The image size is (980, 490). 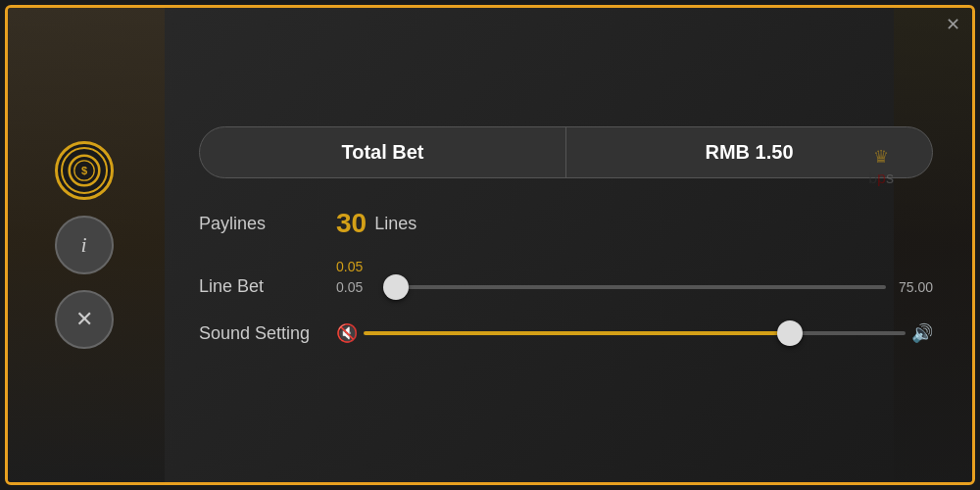 What do you see at coordinates (268, 223) in the screenshot?
I see `paylines-label: Paylines` at bounding box center [268, 223].